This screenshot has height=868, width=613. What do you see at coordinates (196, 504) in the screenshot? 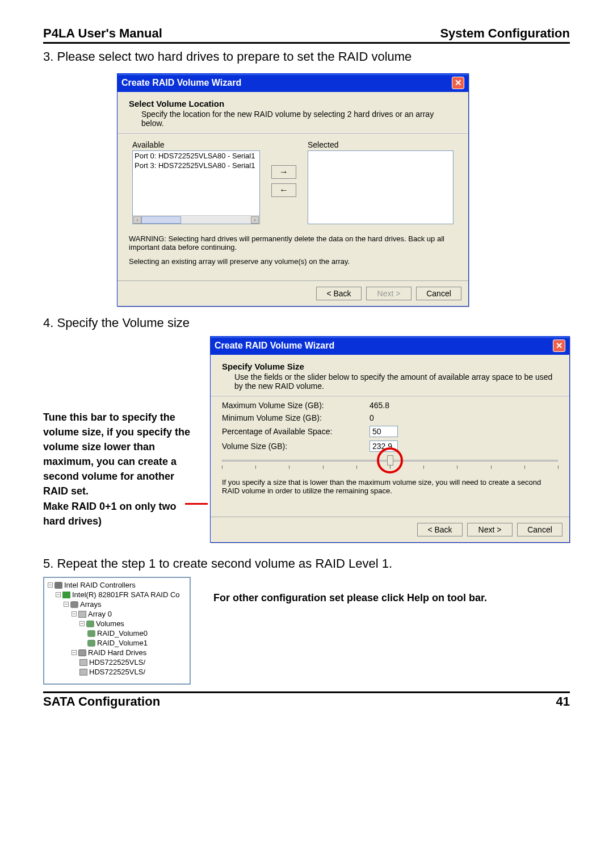
I see `annotation-pointer-line` at bounding box center [196, 504].